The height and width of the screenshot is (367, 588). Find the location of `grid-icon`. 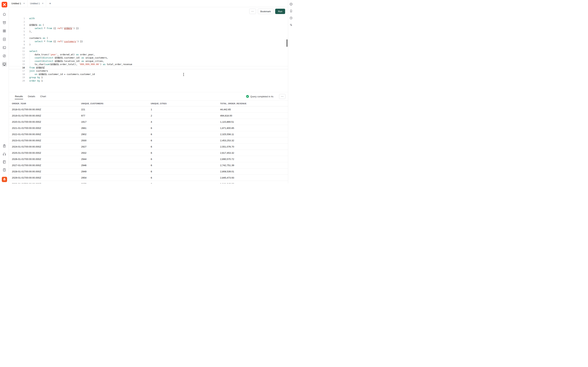

grid-icon is located at coordinates (4, 31).